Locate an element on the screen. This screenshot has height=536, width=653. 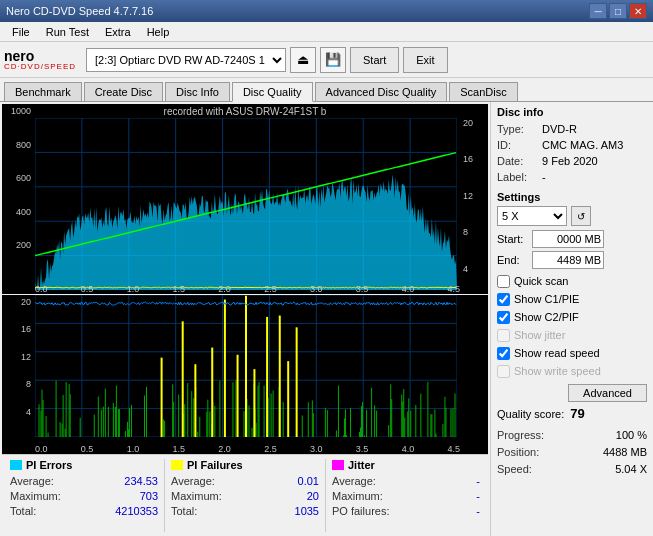
progress-value: 100 % is located at coordinates (632, 436).